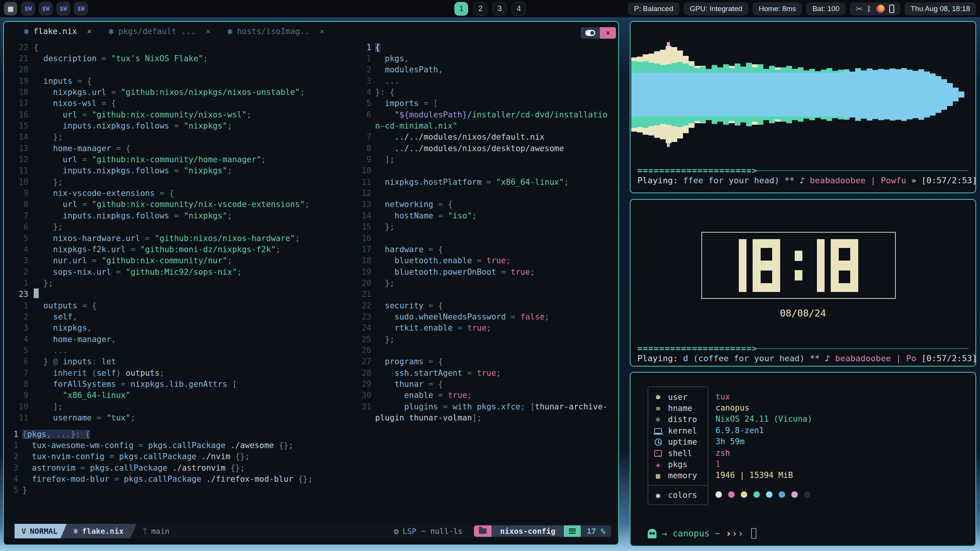  I want to click on code-line: 5 nixos-hardware.url = "github:nixos/nix…, so click(176, 238).